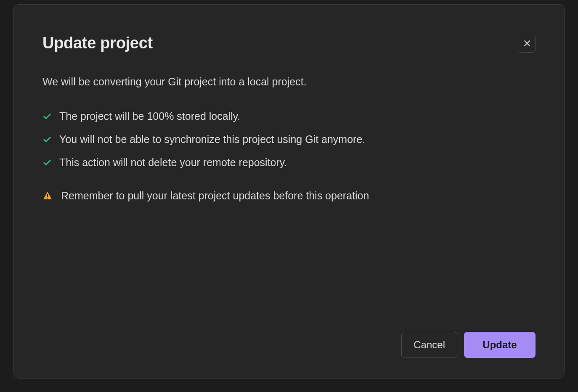  I want to click on dialog-header: Update project, so click(289, 43).